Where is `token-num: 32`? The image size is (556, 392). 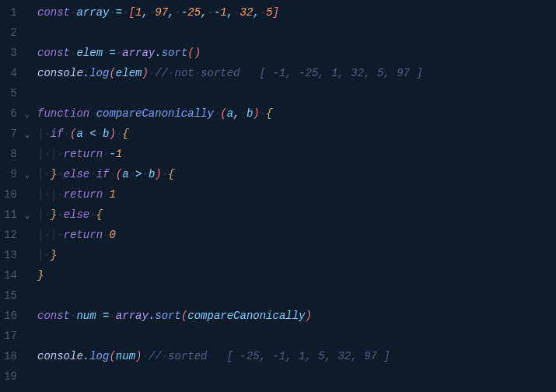 token-num: 32 is located at coordinates (247, 12).